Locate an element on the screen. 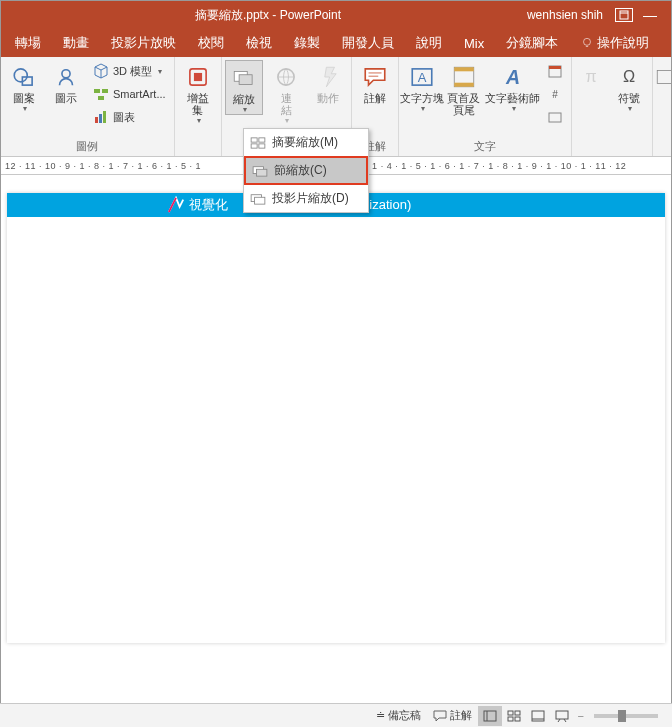  chart-button: 圖表 is located at coordinates (130, 117).